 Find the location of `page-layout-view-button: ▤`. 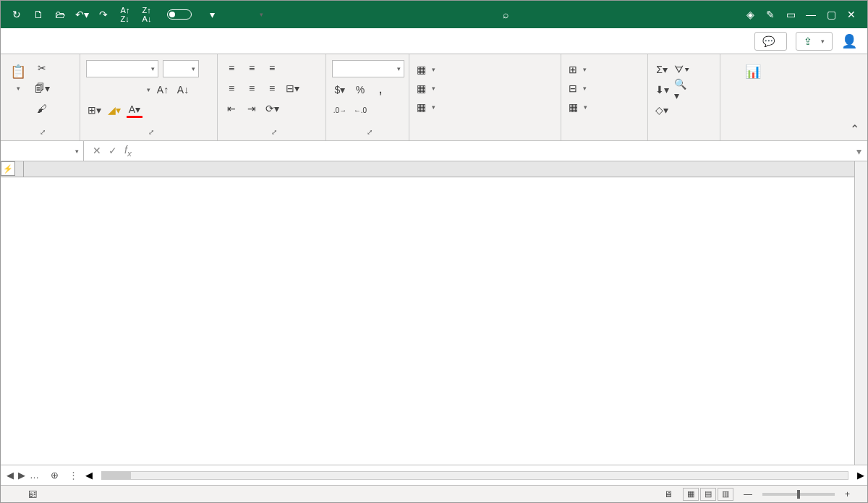

page-layout-view-button: ▤ is located at coordinates (708, 494).